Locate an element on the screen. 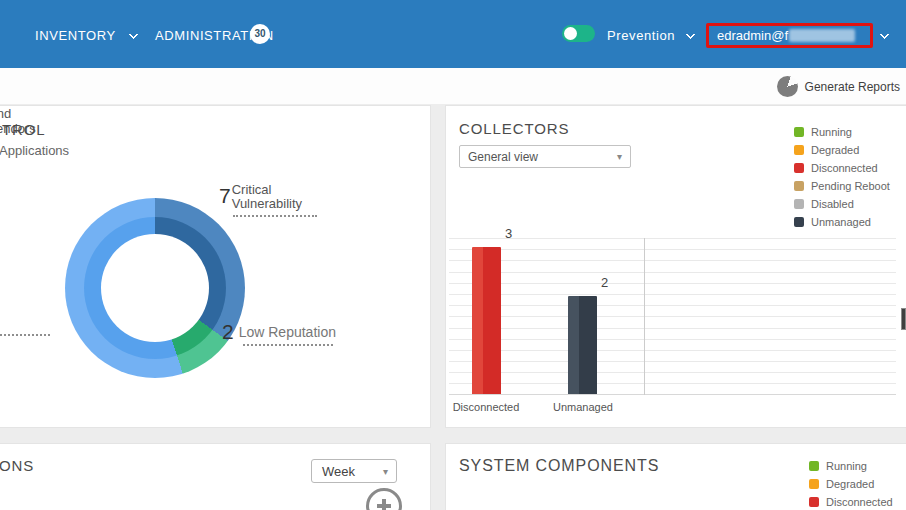 The image size is (906, 510). generate-reports-label: Generate Reports is located at coordinates (852, 87).